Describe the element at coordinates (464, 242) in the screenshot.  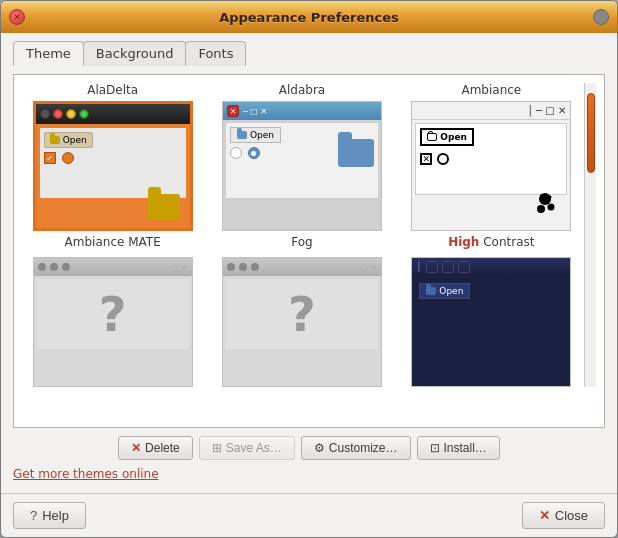
I see `hc-label-high: High` at that location.